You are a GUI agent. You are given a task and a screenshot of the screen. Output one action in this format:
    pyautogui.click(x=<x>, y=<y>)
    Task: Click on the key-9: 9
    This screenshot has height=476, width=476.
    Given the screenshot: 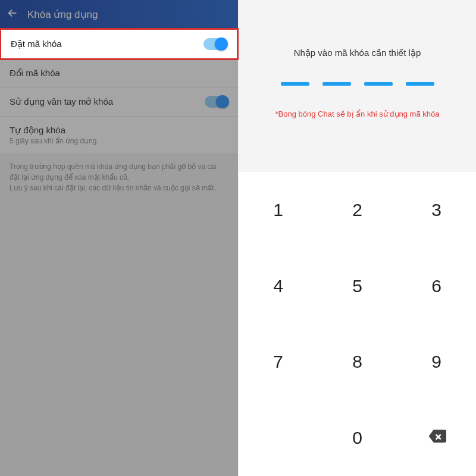 What is the action you would take?
    pyautogui.click(x=437, y=362)
    